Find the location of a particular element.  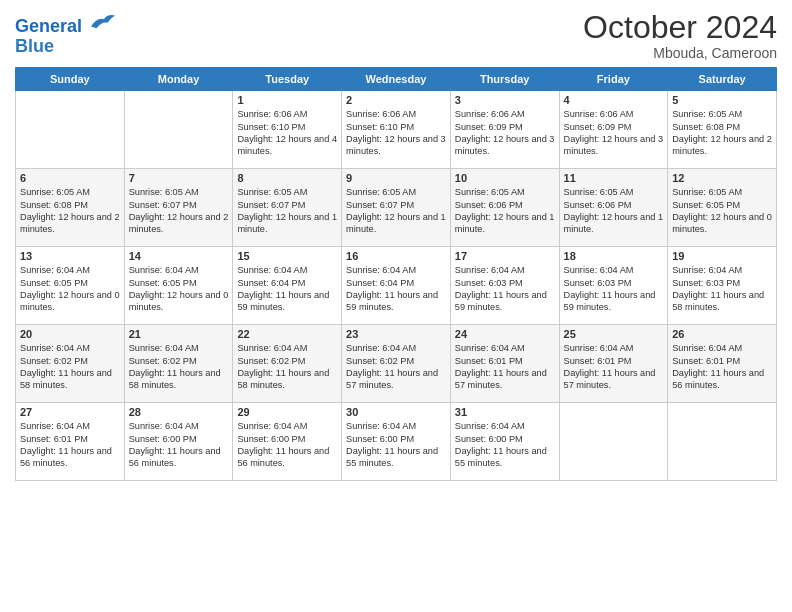

day-number: 7 is located at coordinates (179, 178).